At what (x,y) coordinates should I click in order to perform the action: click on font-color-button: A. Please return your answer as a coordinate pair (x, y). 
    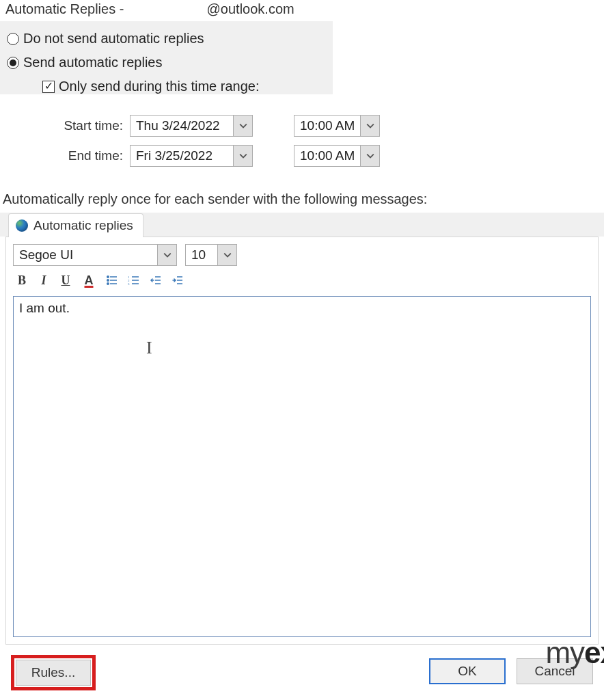
    Looking at the image, I should click on (89, 280).